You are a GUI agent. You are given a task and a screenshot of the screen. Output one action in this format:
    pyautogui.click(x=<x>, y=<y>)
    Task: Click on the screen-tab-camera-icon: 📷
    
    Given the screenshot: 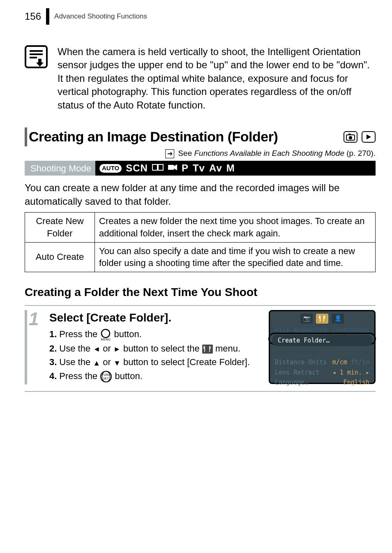 What is the action you would take?
    pyautogui.click(x=307, y=319)
    